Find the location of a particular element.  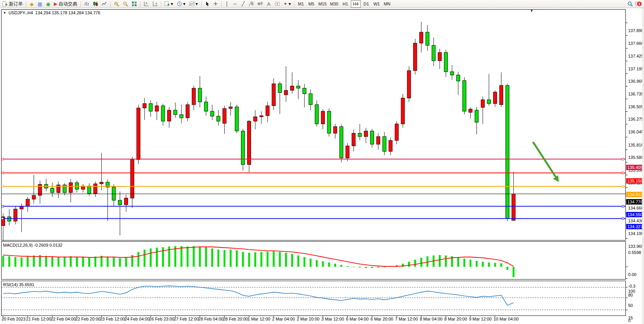

trendline-button: ╱ is located at coordinates (243, 4).